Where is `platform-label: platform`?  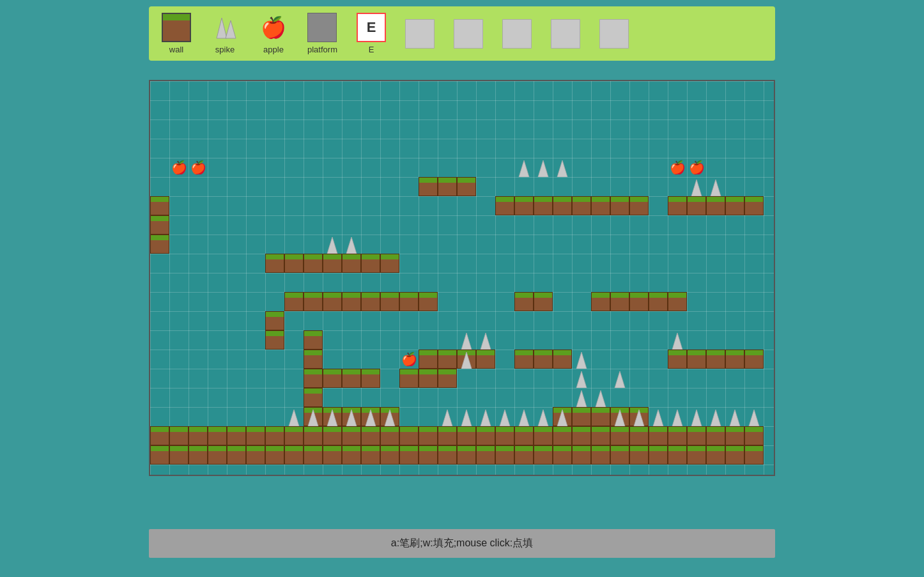 platform-label: platform is located at coordinates (322, 50).